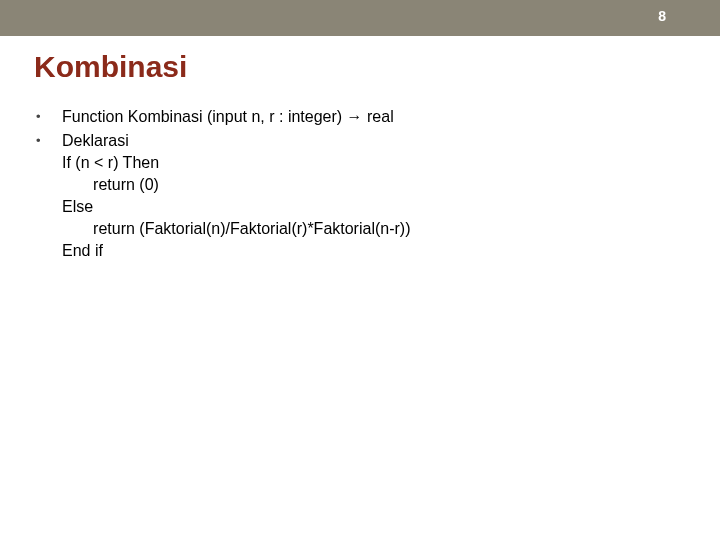  What do you see at coordinates (360, 67) in the screenshot?
I see `slide-title: Kombinasi` at bounding box center [360, 67].